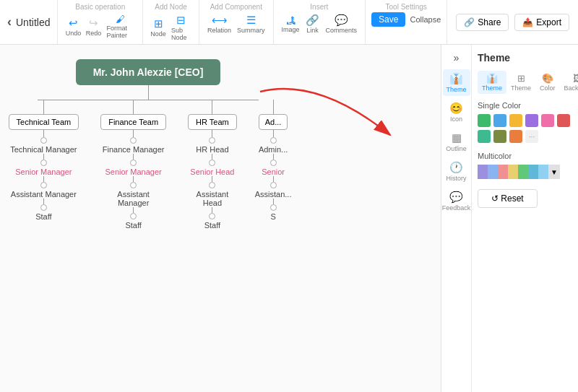 This screenshot has width=578, height=392. What do you see at coordinates (389, 19) in the screenshot?
I see `save-button: Save` at bounding box center [389, 19].